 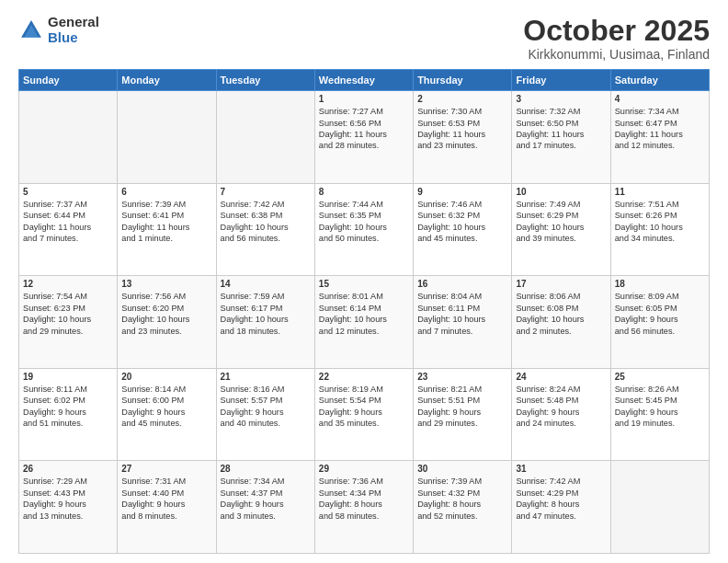 What do you see at coordinates (68, 407) in the screenshot?
I see `cell-content: Sunrise: 8:11 AM Sunset: 6:02 PM Dayligh…` at bounding box center [68, 407].